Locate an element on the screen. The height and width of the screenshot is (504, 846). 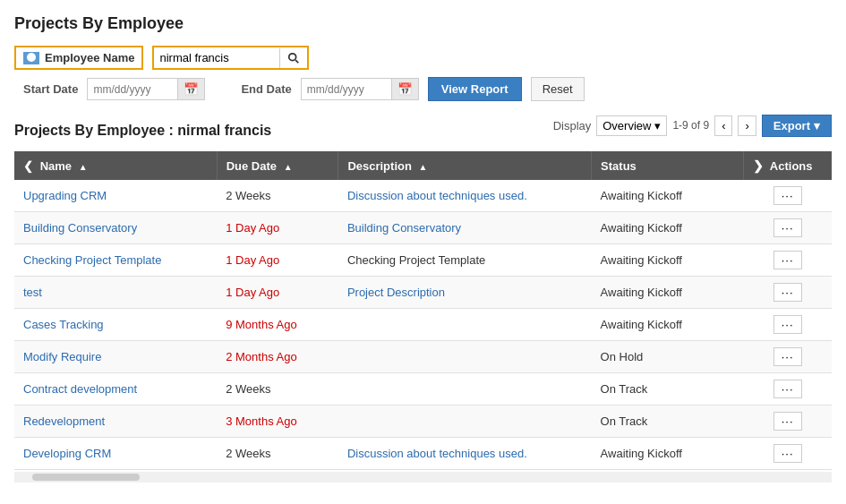
end-date-input is located at coordinates (346, 90).